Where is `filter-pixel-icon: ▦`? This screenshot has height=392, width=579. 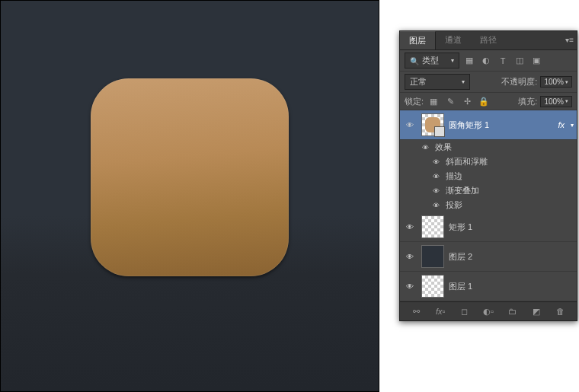
filter-pixel-icon: ▦ is located at coordinates (469, 61).